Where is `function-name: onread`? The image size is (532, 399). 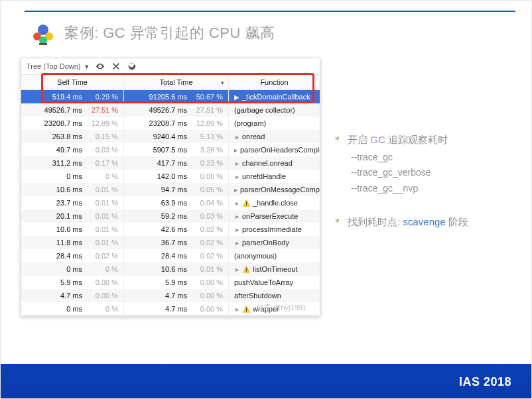
function-name: onread is located at coordinates (253, 137).